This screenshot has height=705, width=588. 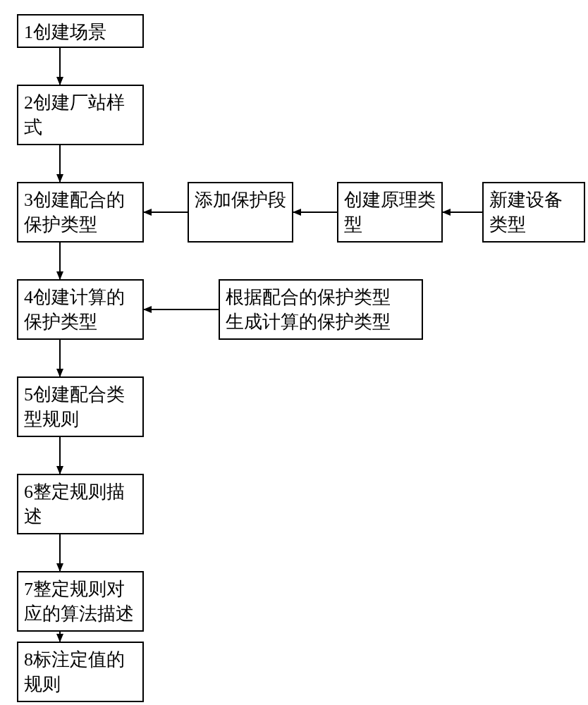 I want to click on node-add-protection-section: 添加保护段, so click(x=240, y=212).